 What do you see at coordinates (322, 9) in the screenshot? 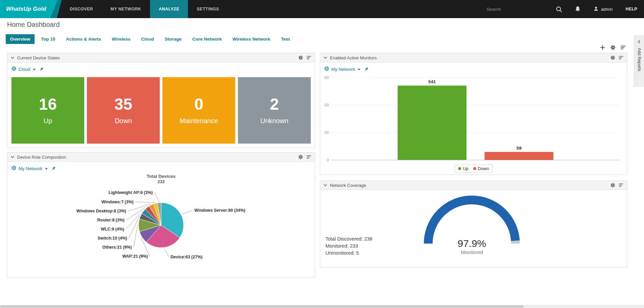
I see `topbar: WhatsUp Gold DISCOVERMY NETWORKANALYZESE…` at bounding box center [322, 9].